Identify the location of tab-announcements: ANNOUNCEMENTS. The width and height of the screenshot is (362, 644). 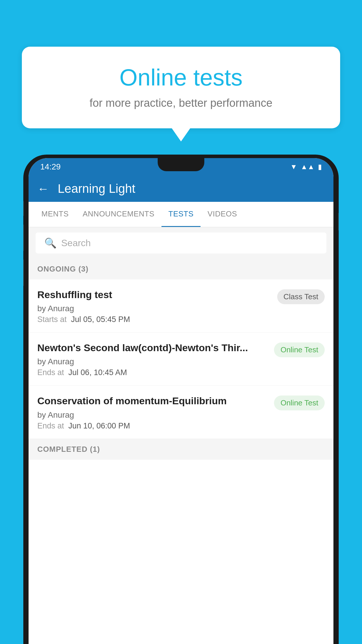
(119, 214).